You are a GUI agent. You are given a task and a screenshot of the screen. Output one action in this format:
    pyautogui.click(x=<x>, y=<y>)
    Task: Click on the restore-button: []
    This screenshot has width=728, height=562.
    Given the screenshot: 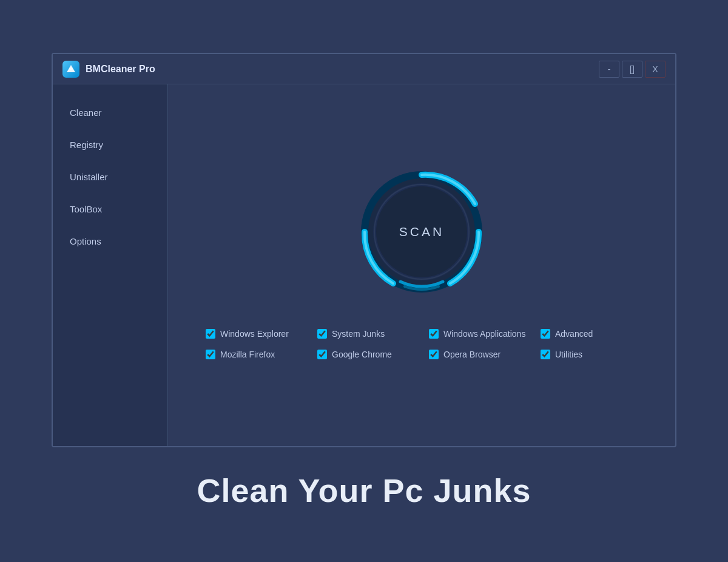 What is the action you would take?
    pyautogui.click(x=632, y=69)
    